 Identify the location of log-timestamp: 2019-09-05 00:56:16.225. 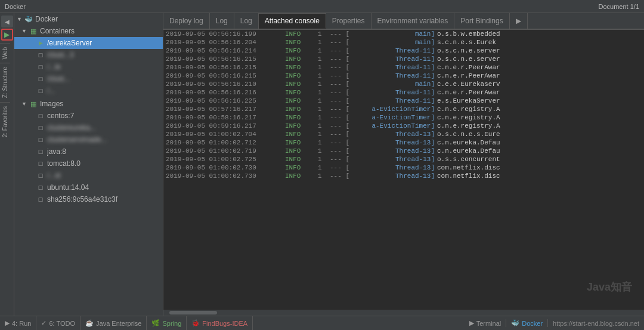
(225, 101).